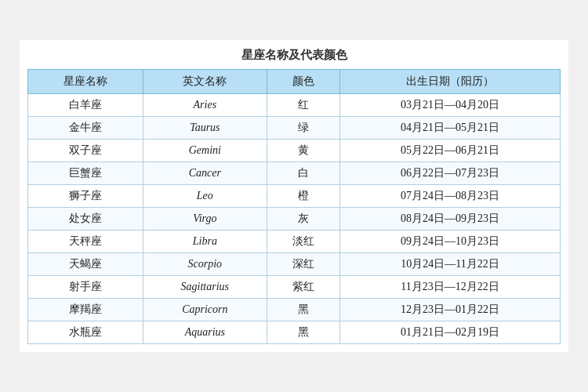 The image size is (588, 392). Describe the element at coordinates (295, 241) in the screenshot. I see `table-row: 天秤座Libra淡红09月24日—10月23日` at that location.